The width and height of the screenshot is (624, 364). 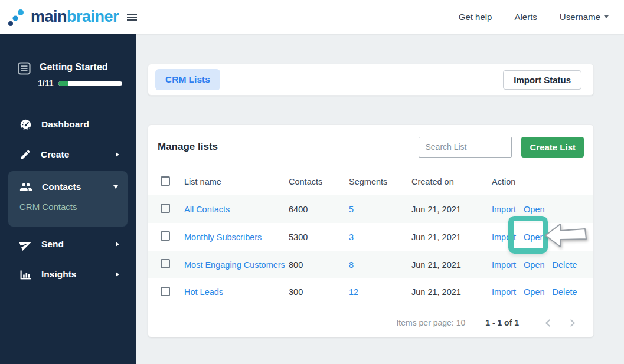 I want to click on pencil-icon, so click(x=25, y=155).